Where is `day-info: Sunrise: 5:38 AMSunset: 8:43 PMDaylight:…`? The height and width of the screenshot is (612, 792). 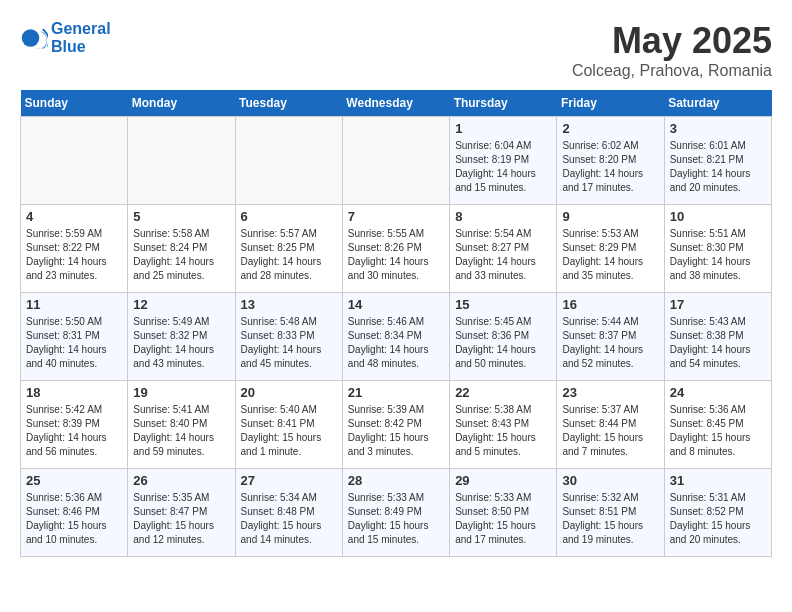 day-info: Sunrise: 5:38 AMSunset: 8:43 PMDaylight:… is located at coordinates (503, 431).